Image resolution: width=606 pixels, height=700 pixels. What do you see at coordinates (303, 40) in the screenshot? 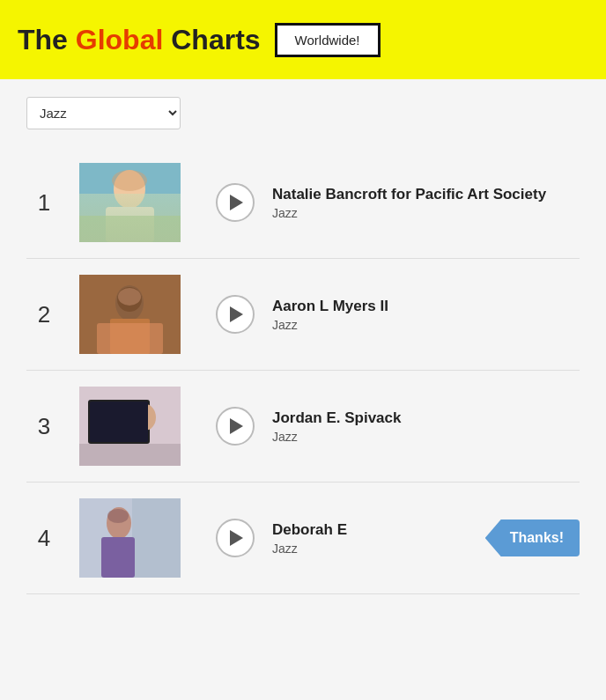
I see `app-header: The Global Charts Worldwide!` at bounding box center [303, 40].